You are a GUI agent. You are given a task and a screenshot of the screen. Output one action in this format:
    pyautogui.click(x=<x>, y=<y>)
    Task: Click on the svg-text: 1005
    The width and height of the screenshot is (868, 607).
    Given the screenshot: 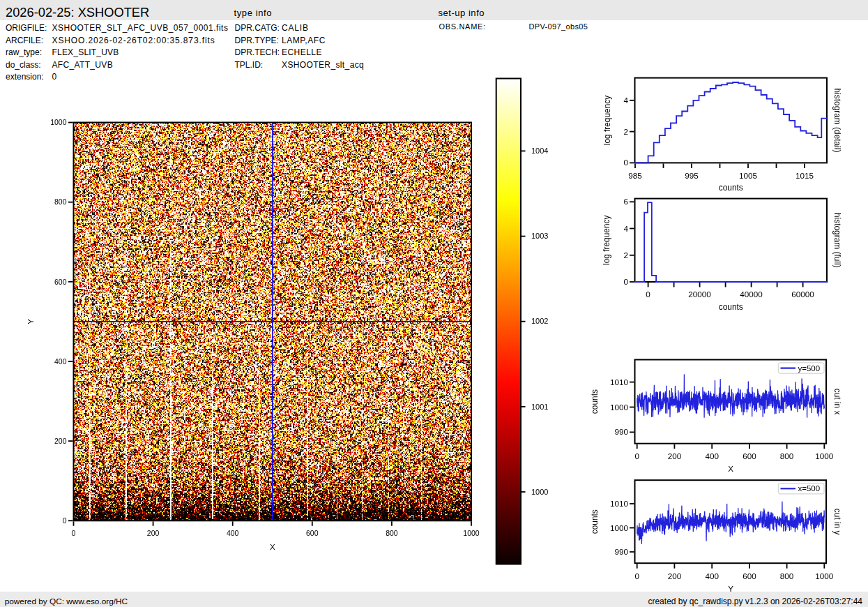 What is the action you would take?
    pyautogui.click(x=749, y=176)
    